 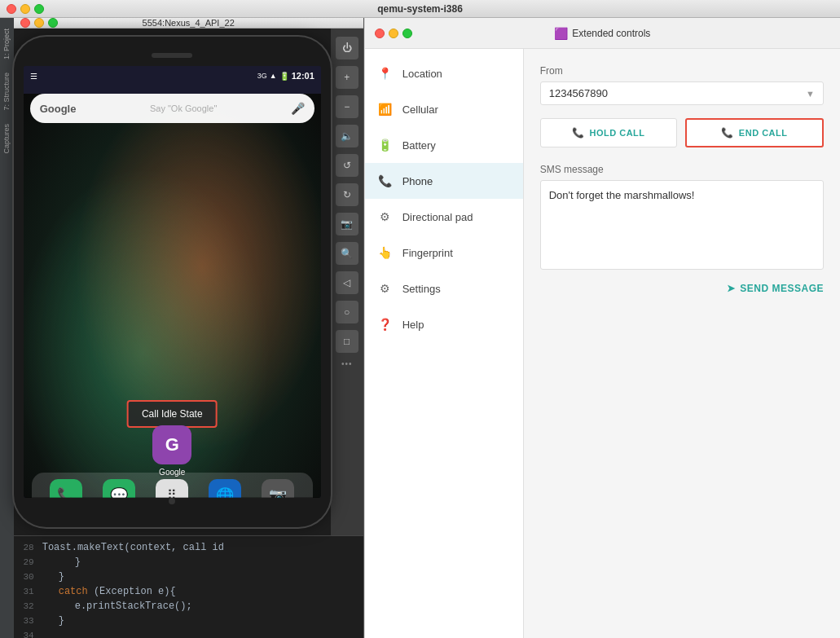 What do you see at coordinates (438, 217) in the screenshot?
I see `nav-item-dpad-label: Directional pad` at bounding box center [438, 217].